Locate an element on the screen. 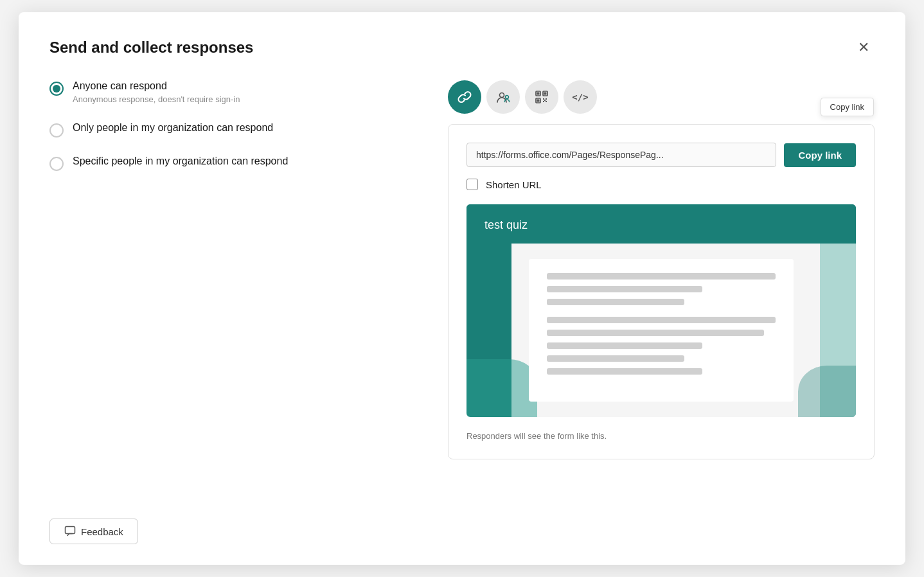 The width and height of the screenshot is (924, 577). radio-anyone is located at coordinates (57, 89).